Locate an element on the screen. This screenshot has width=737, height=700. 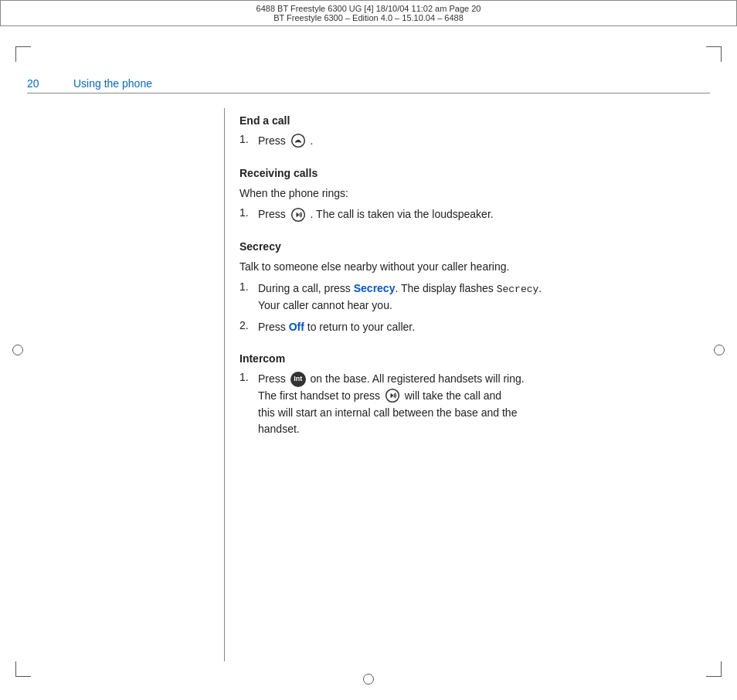
receiving-calls-intro: When the phone rings: is located at coordinates (469, 194).